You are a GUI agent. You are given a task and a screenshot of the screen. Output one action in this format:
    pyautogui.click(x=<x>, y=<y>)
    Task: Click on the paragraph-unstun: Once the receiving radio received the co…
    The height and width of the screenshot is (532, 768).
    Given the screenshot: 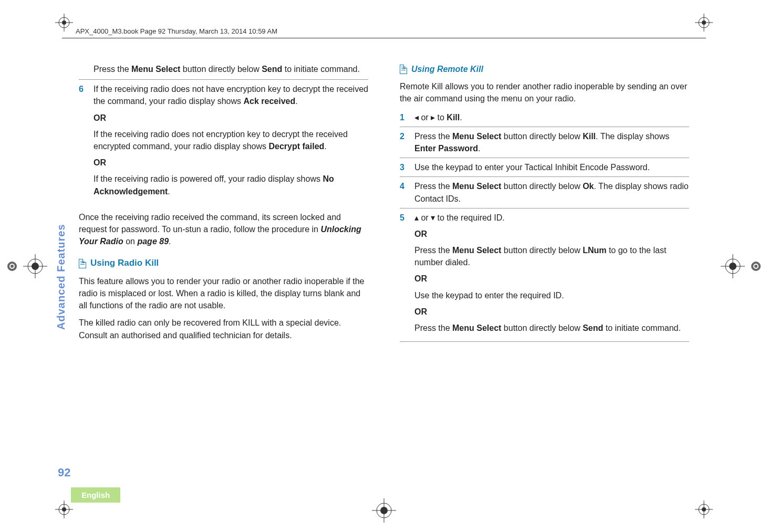 What is the action you would take?
    pyautogui.click(x=224, y=230)
    